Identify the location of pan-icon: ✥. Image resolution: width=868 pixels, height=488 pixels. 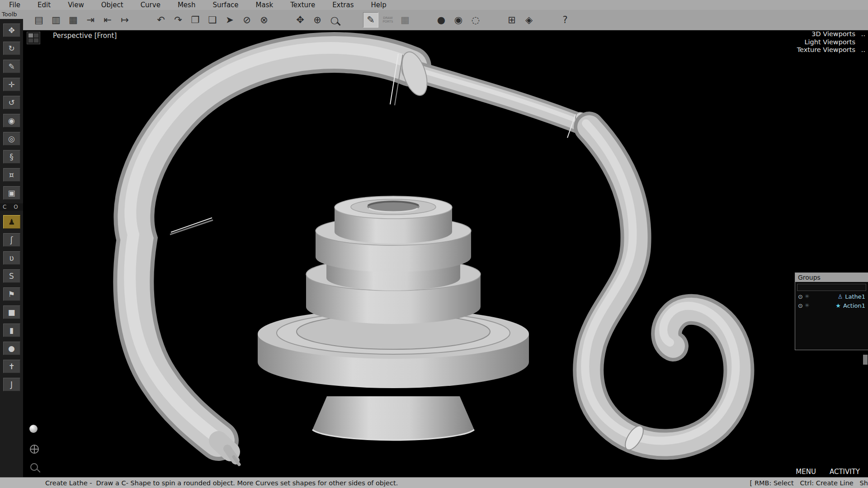
(300, 20).